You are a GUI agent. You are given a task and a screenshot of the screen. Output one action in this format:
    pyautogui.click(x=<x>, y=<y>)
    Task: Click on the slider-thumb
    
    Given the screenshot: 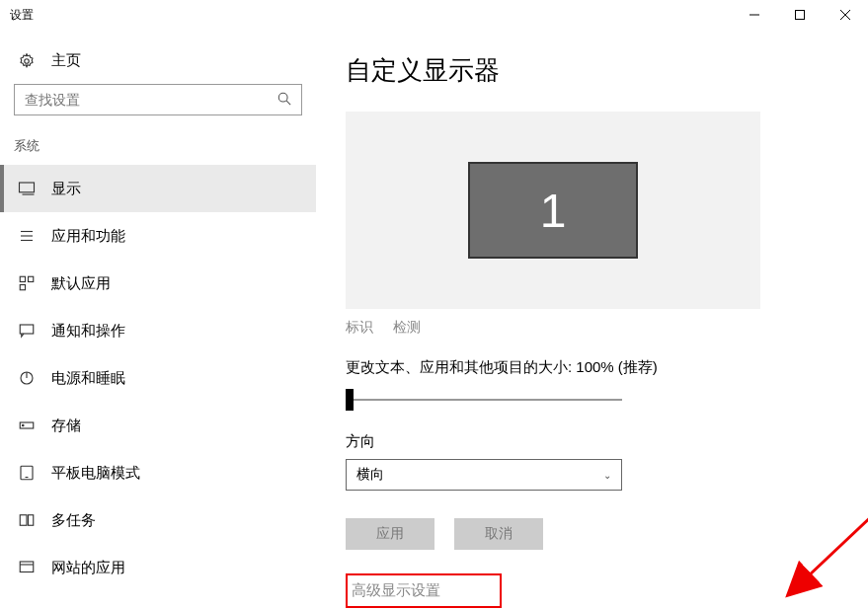 What is the action you would take?
    pyautogui.click(x=350, y=400)
    